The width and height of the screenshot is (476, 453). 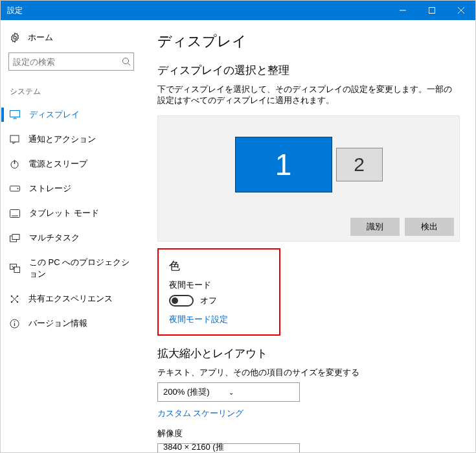 What do you see at coordinates (14, 165) in the screenshot?
I see `power-icon` at bounding box center [14, 165].